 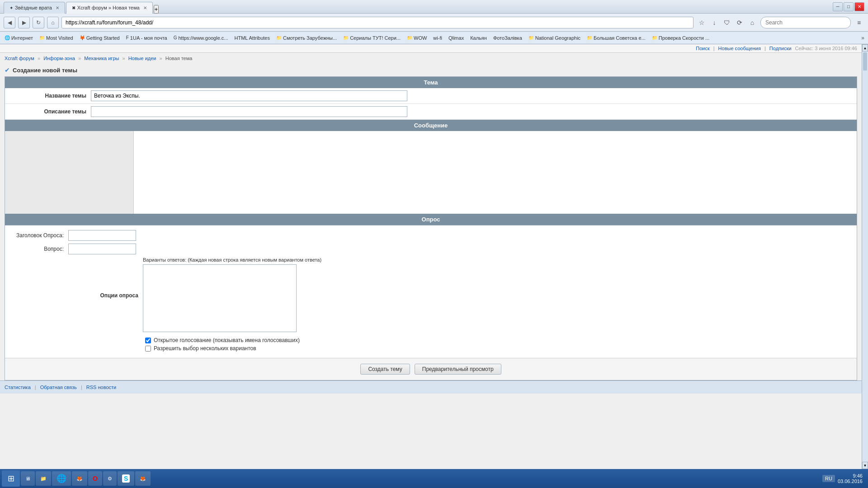 What do you see at coordinates (201, 38) in the screenshot?
I see `bookmark-google: G https://www.google.c...` at bounding box center [201, 38].